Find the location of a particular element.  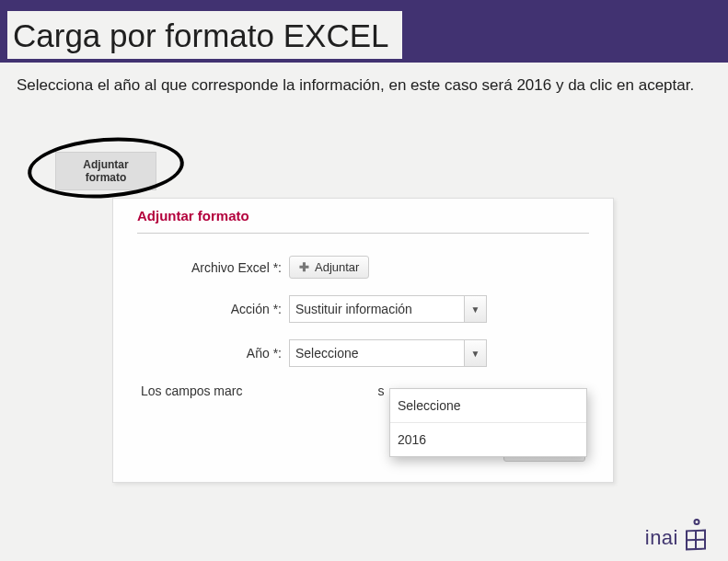

logo-text: inai is located at coordinates (662, 538).